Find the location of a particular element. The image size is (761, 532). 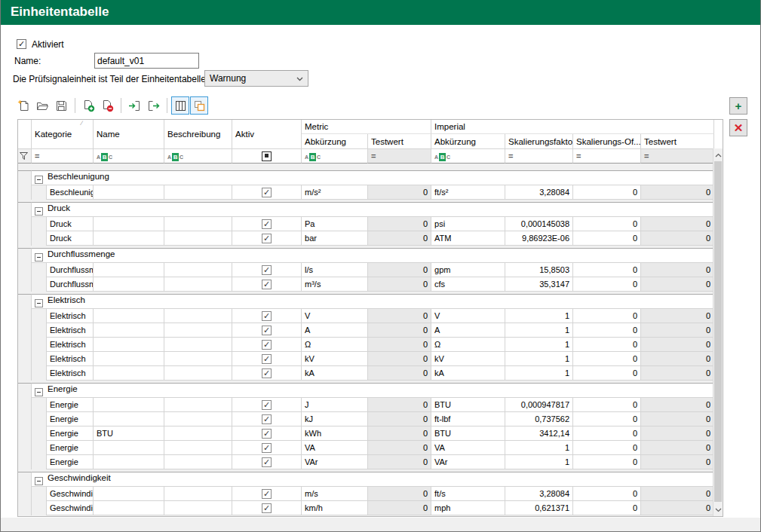

band-header-metric: Metric is located at coordinates (367, 127).